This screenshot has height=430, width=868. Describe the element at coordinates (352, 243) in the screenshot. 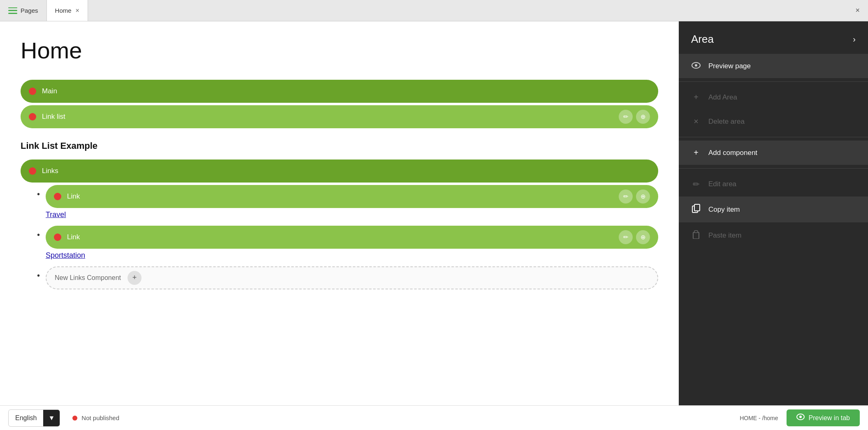

I see `list-item-2-content: Link ✏ ⊕ Sportstation` at that location.